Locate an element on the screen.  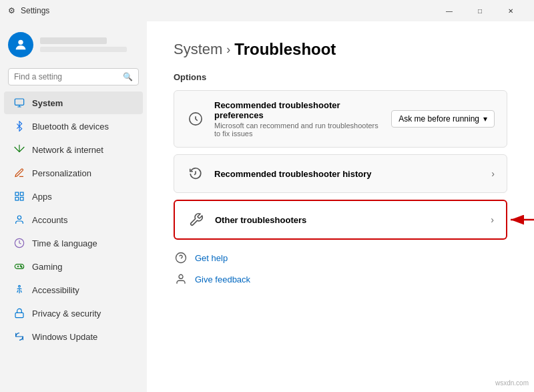
recommended-prefs-card: Recommended troubleshooter preferences M… is located at coordinates (340, 119).